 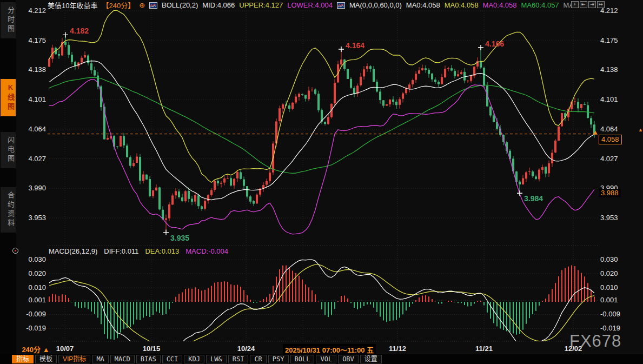 What do you see at coordinates (326, 359) in the screenshot?
I see `toolbar-vol: VOL` at bounding box center [326, 359].